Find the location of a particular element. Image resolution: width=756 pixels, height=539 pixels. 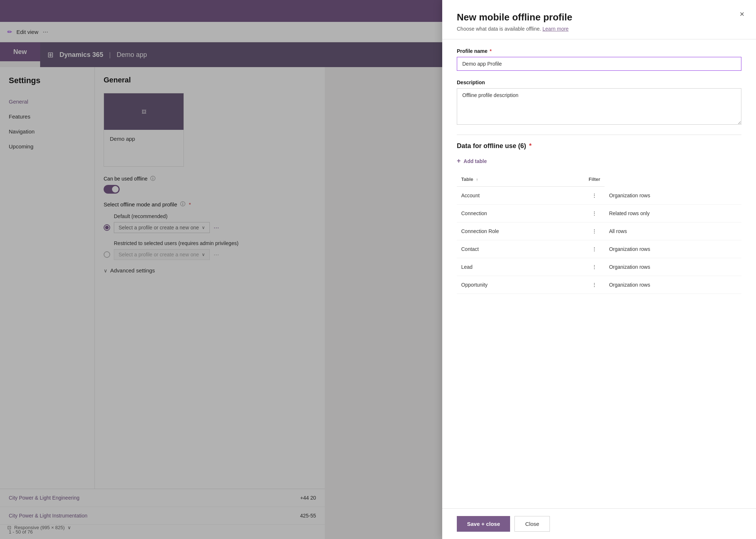

save-close-button: Save + close is located at coordinates (483, 524).